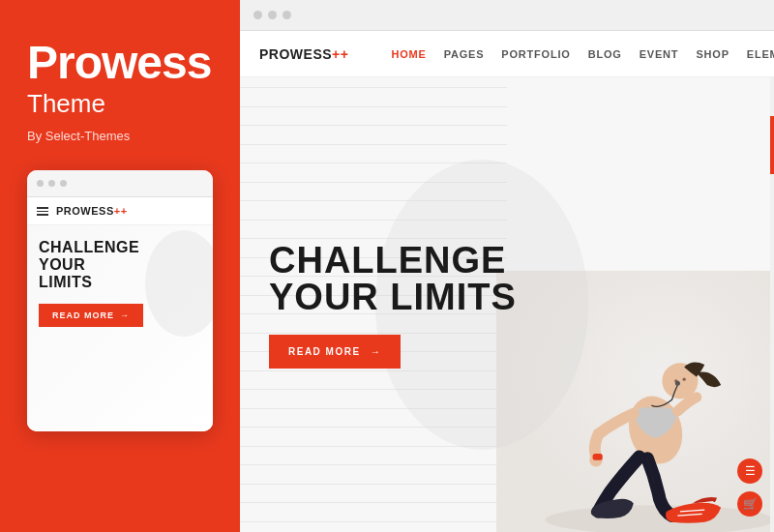 Image resolution: width=774 pixels, height=532 pixels. Describe the element at coordinates (582, 54) in the screenshot. I see `nav-items: HOME PAGES PORTFOLIO BLOG EVENT SHOP ELE…` at that location.